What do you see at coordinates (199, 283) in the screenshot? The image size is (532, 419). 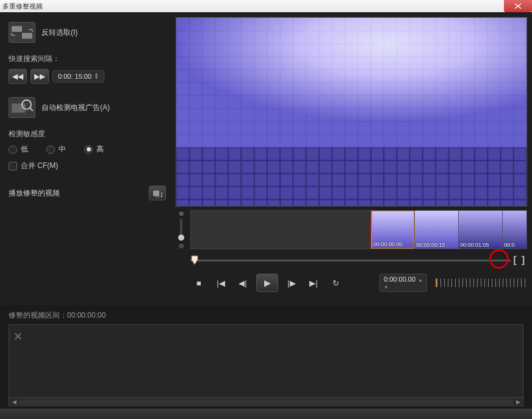 I see `stop-button: ■` at bounding box center [199, 283].